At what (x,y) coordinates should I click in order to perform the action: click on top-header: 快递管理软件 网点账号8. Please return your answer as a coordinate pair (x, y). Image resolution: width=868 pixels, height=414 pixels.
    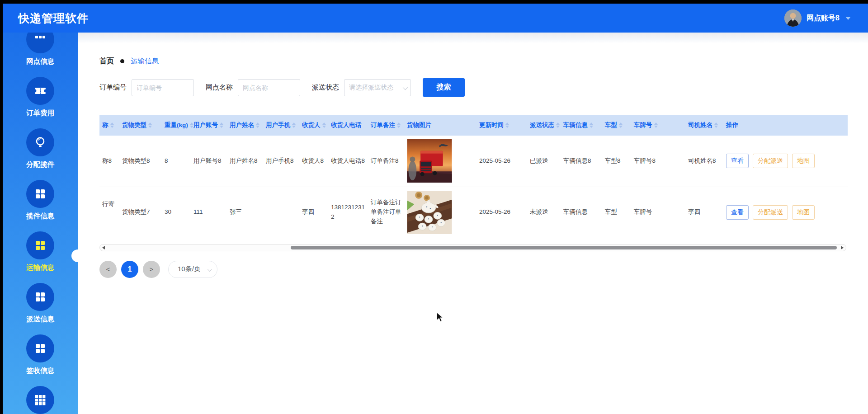
    Looking at the image, I should click on (435, 18).